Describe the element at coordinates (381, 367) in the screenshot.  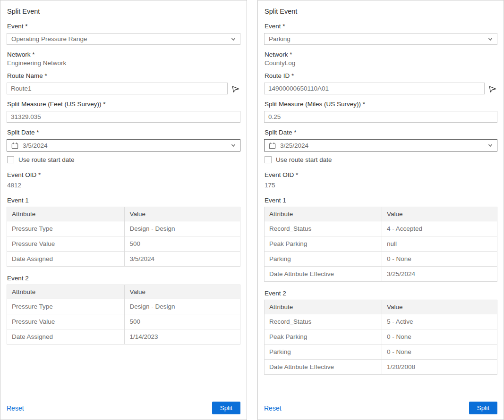
I see `table-row: Date Attribute Effective 1/20/2008` at that location.